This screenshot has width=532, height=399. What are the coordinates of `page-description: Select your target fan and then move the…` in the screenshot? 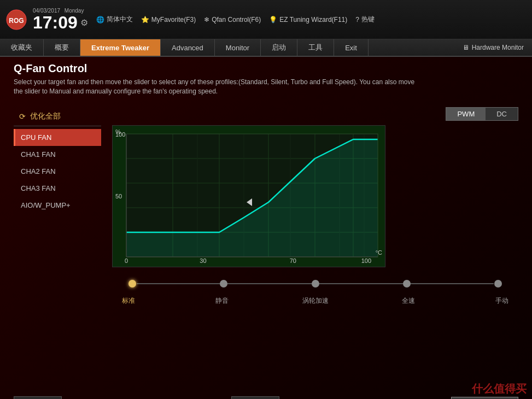 It's located at (219, 87).